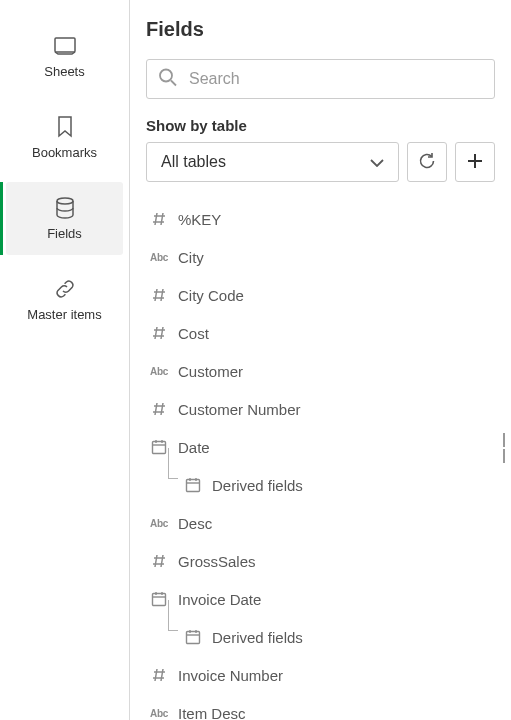 This screenshot has height=720, width=511. Describe the element at coordinates (212, 713) in the screenshot. I see `field-name: Item Desc` at that location.